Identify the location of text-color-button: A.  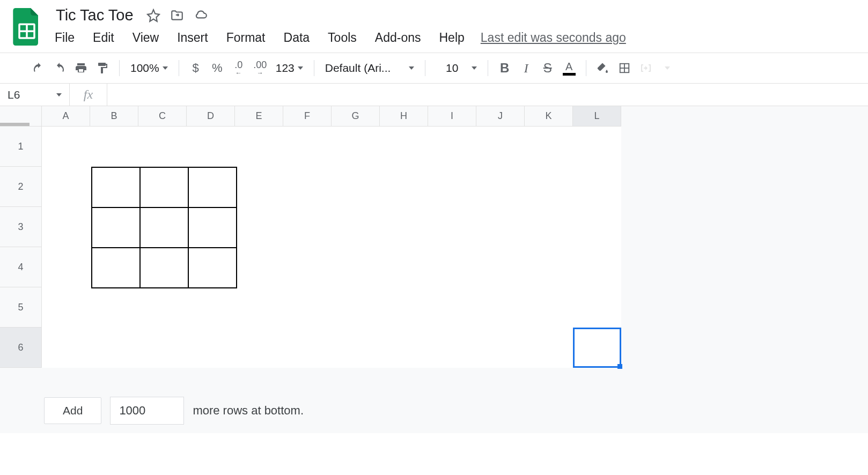
(569, 68).